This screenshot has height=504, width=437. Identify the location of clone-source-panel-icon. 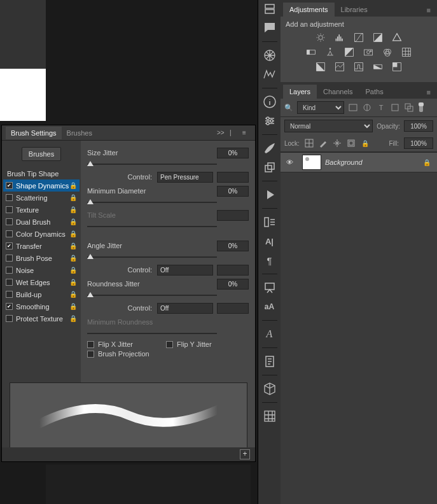
(270, 167).